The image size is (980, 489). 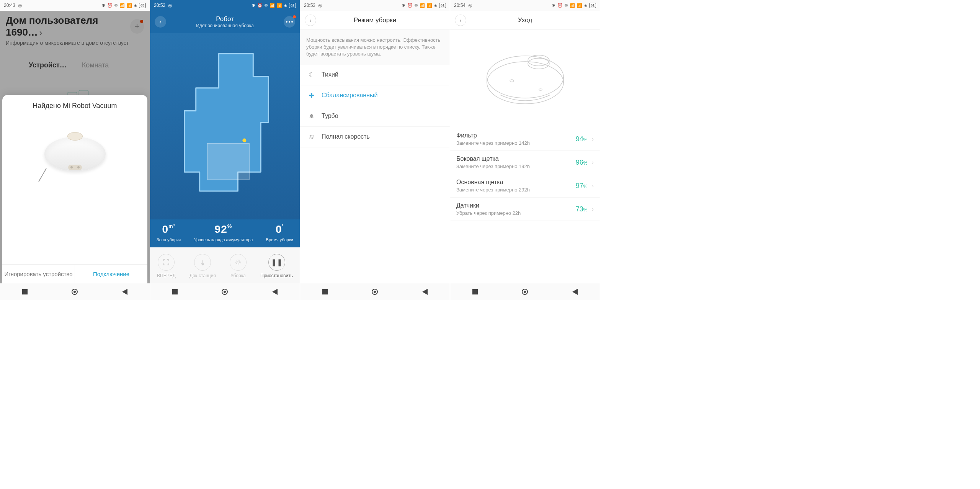 What do you see at coordinates (279, 233) in the screenshot?
I see `stat-time: 0' Время уборки` at bounding box center [279, 233].